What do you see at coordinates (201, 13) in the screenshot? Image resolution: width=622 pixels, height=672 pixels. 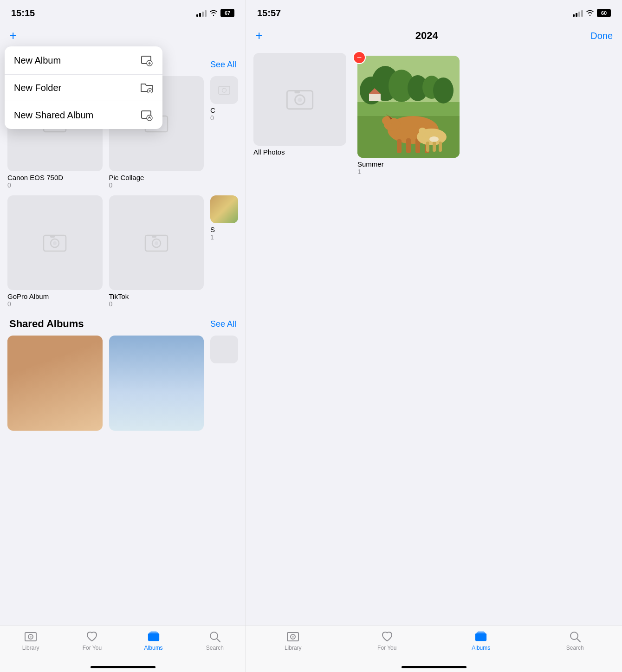 I see `signal-icon` at bounding box center [201, 13].